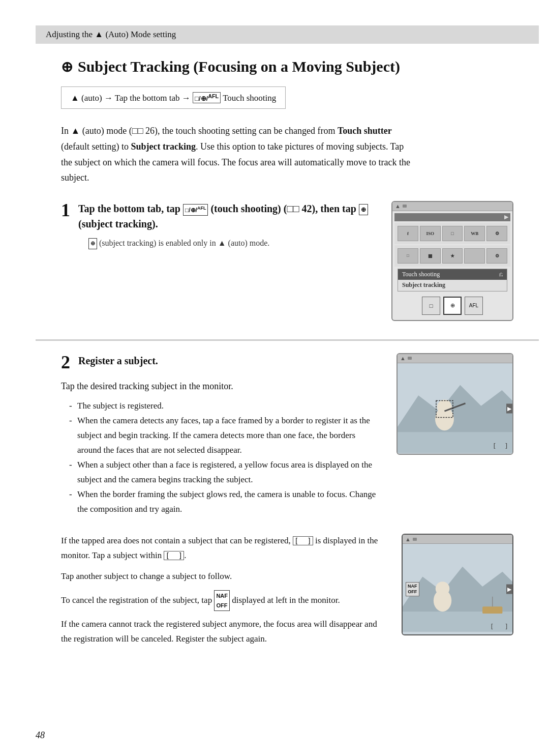 The image size is (549, 756). What do you see at coordinates (287, 35) in the screenshot?
I see `top-bar: Adjusting the ▲ (Auto) Mode setting` at bounding box center [287, 35].